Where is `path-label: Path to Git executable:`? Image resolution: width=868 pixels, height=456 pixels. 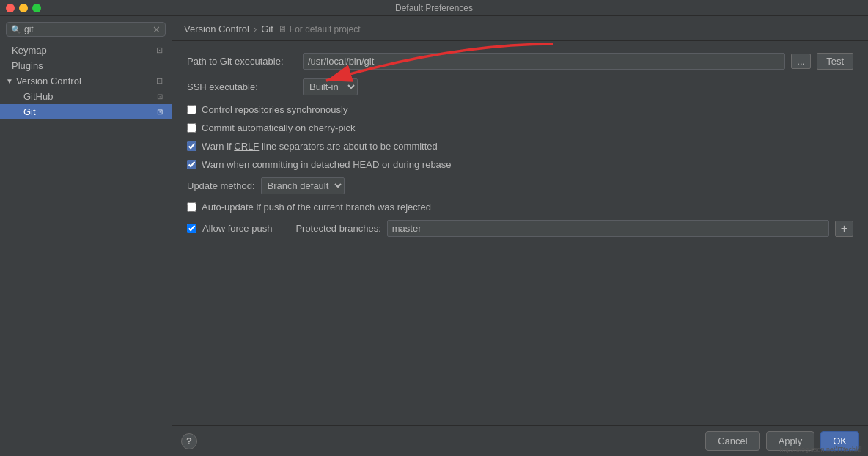 path-label: Path to Git executable: is located at coordinates (242, 62).